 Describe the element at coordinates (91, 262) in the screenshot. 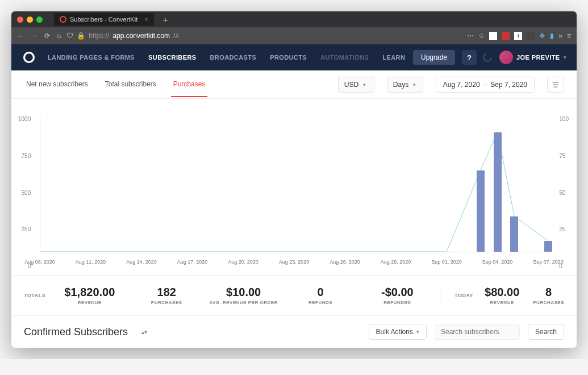

I see `x-tick-label: Aug 11, 2020` at that location.